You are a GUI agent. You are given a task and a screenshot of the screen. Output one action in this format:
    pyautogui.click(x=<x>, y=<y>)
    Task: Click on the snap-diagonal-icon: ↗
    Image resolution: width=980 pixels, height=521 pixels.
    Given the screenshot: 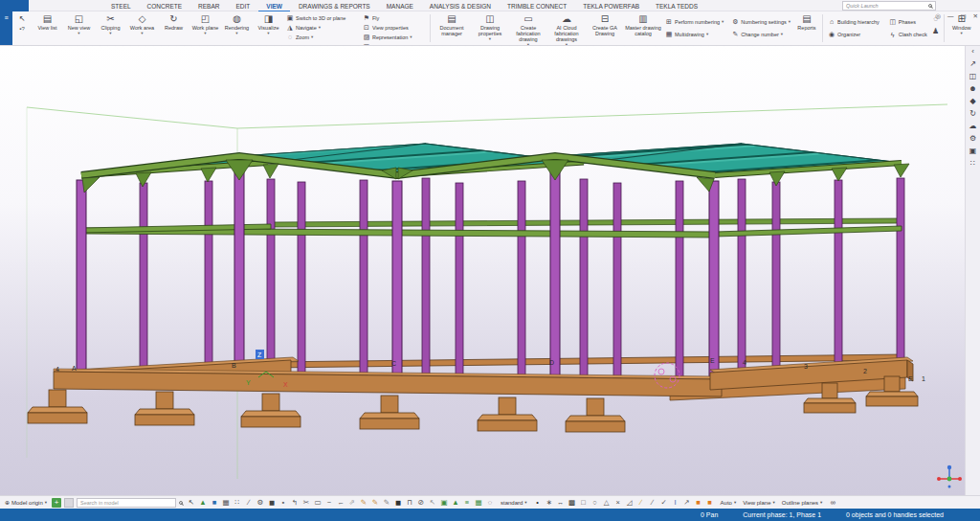 What is the action you would take?
    pyautogui.click(x=687, y=502)
    